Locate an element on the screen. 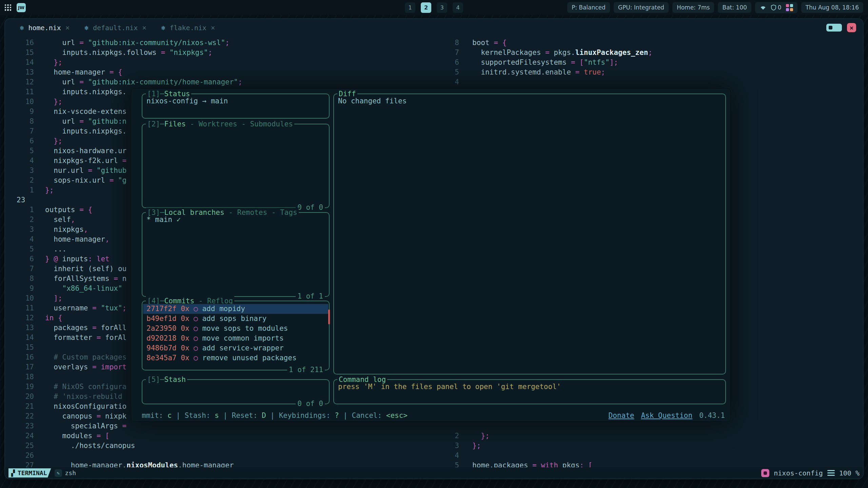  shield-indicator: 0 is located at coordinates (776, 7).